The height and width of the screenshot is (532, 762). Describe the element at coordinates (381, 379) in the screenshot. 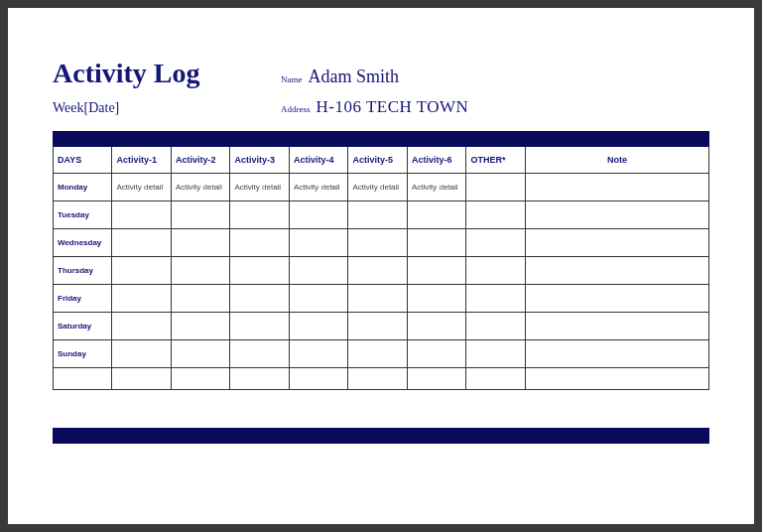

I see `table-spacer-row` at that location.